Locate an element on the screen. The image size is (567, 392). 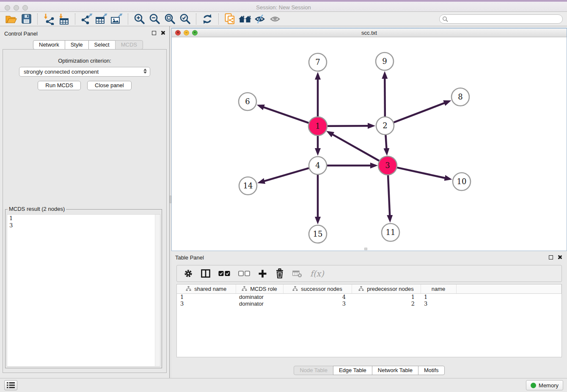
column-header-name: name is located at coordinates (438, 289).